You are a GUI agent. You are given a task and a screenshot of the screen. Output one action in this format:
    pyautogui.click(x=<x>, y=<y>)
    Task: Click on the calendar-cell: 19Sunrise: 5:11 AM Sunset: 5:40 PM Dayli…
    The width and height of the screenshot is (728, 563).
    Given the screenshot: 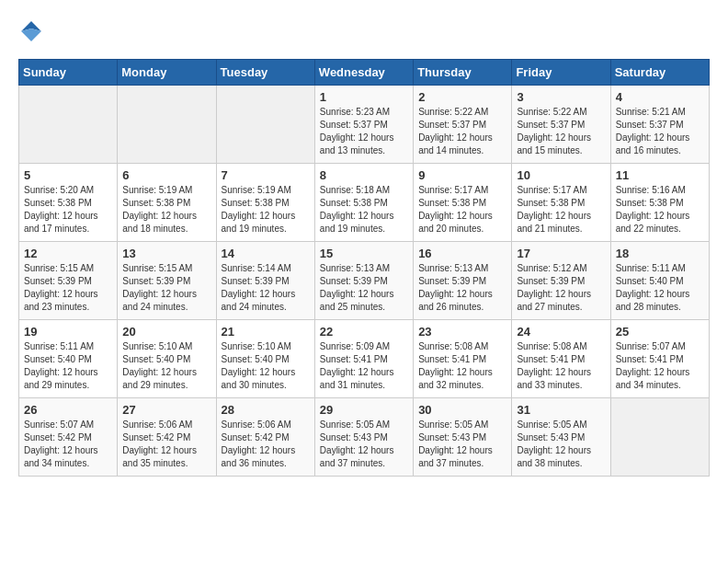 What is the action you would take?
    pyautogui.click(x=68, y=359)
    